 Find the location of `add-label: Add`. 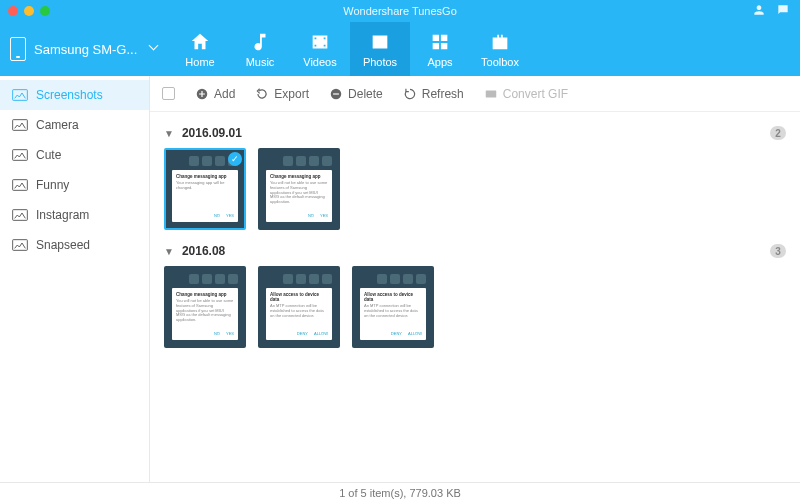

add-label: Add is located at coordinates (224, 94).